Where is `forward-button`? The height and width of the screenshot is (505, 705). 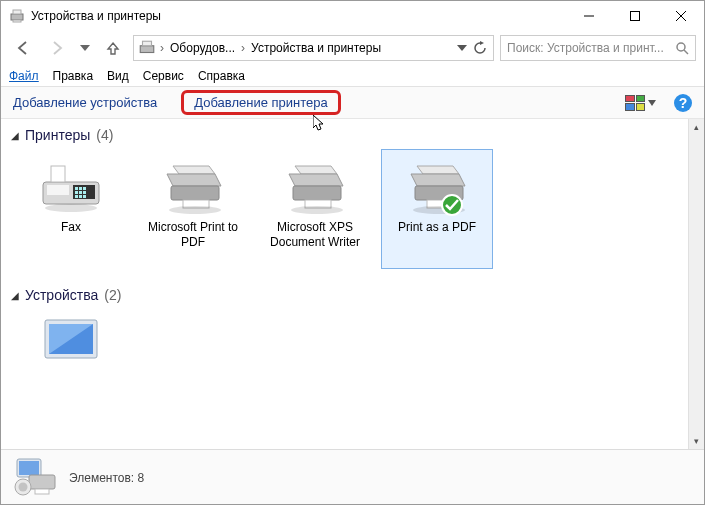 forward-button is located at coordinates (57, 48).